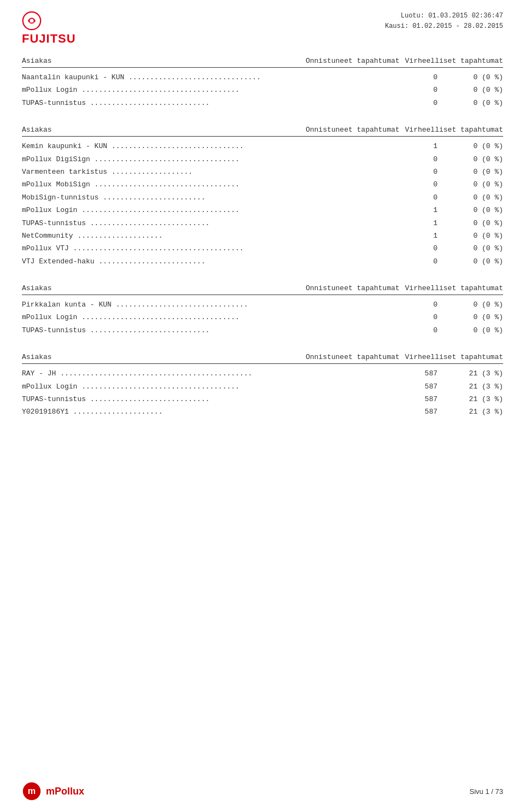 This screenshot has height=812, width=525. I want to click on row-label: MobiSign-tunnistus .....................…, so click(202, 198).